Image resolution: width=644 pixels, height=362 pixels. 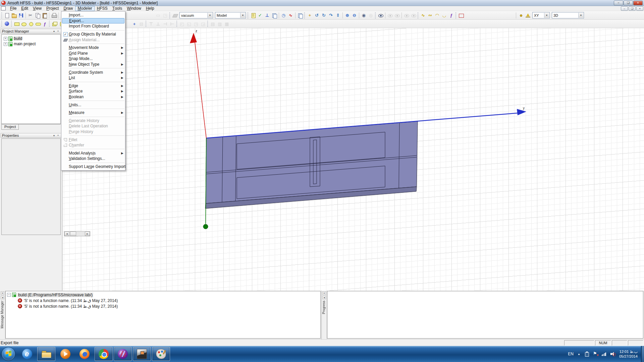 I want to click on draw-ellipse-icon, so click(x=23, y=24).